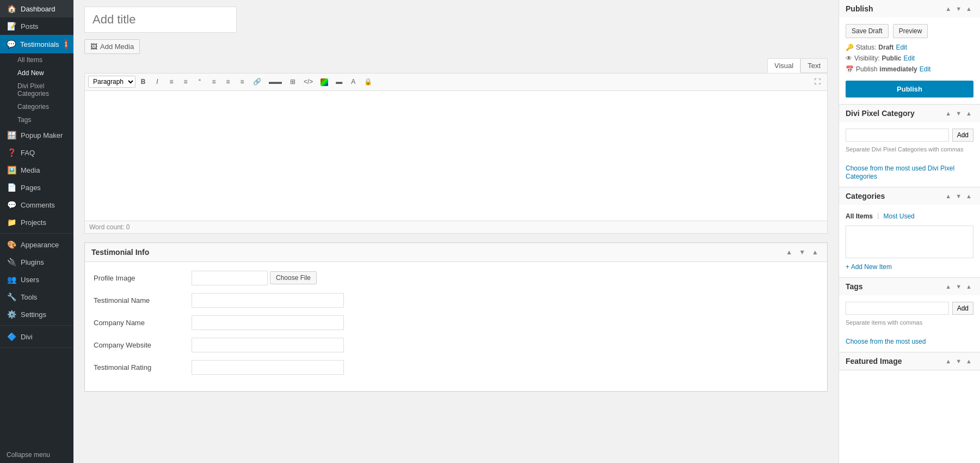 This screenshot has height=463, width=980. I want to click on tags-input-row: Add, so click(910, 308).